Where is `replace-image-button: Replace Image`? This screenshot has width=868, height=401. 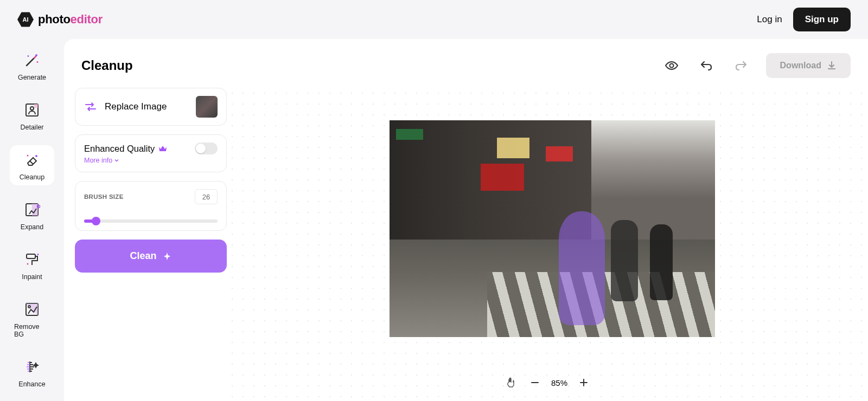 replace-image-button: Replace Image is located at coordinates (151, 107).